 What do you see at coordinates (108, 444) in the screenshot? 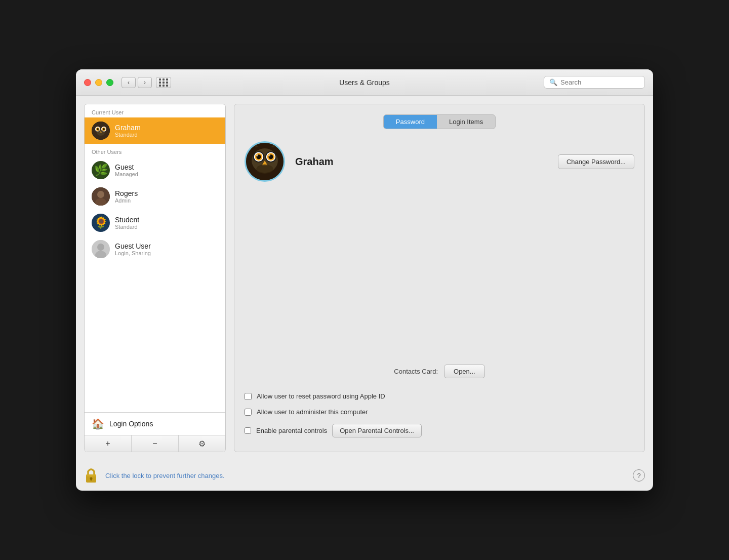
I see `add-user-button: +` at bounding box center [108, 444].